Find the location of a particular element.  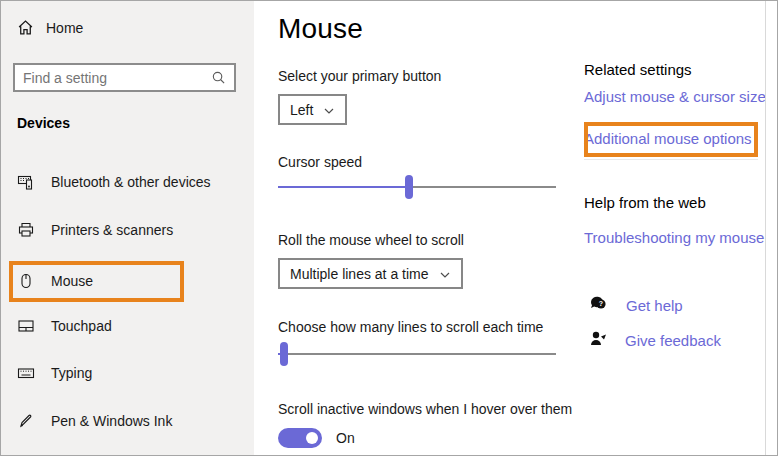

pen-icon is located at coordinates (26, 421).